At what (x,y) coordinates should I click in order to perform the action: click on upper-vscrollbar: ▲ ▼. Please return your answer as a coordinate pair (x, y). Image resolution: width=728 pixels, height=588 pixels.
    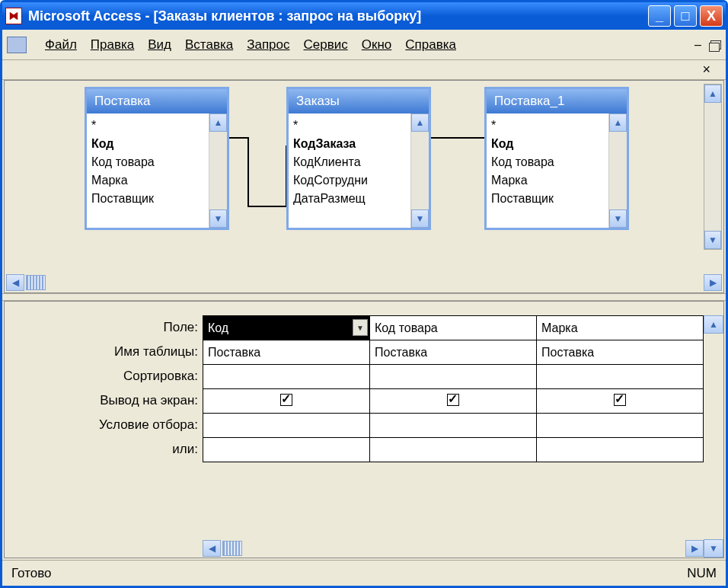
    Looking at the image, I should click on (713, 167).